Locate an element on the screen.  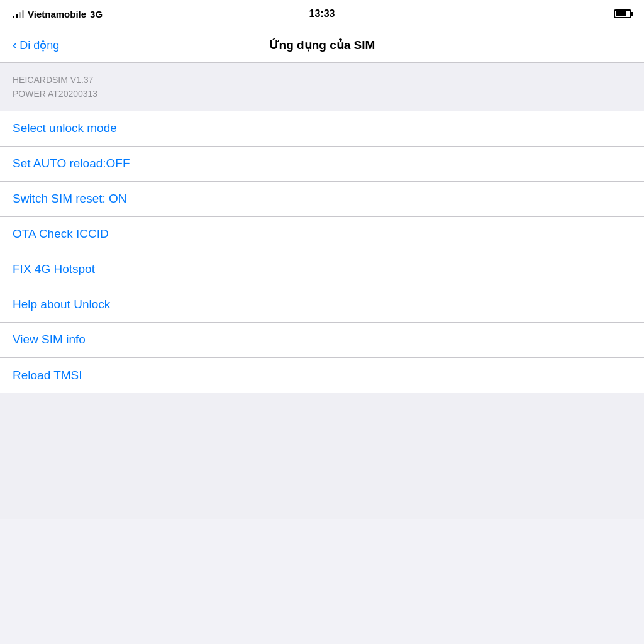
nav-bar: ‹ Di động Ứng dụng của SIM is located at coordinates (322, 45).